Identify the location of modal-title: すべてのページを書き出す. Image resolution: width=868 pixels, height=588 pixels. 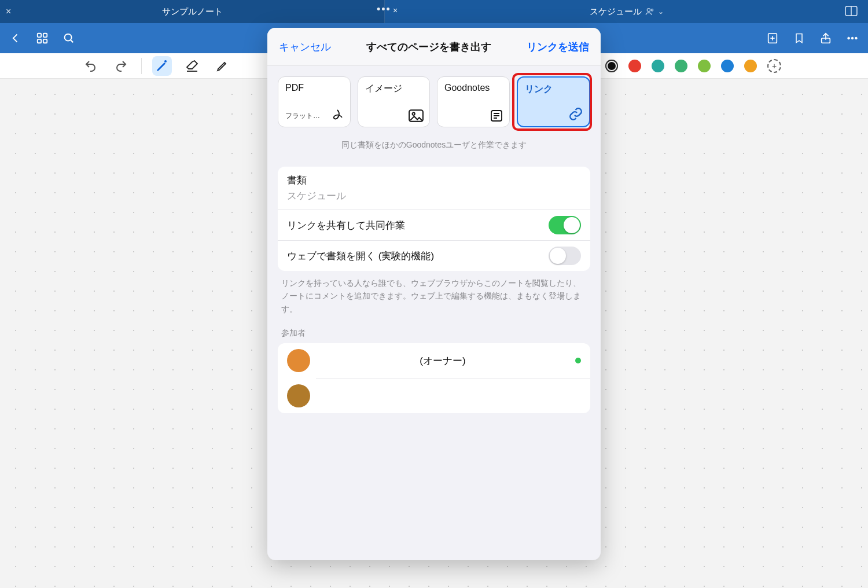
(429, 47).